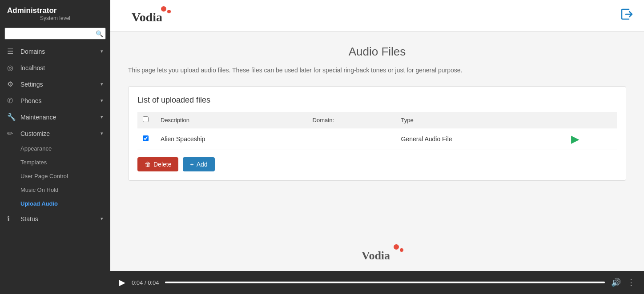 The image size is (644, 294). What do you see at coordinates (385, 282) in the screenshot?
I see `progress-bar` at bounding box center [385, 282].